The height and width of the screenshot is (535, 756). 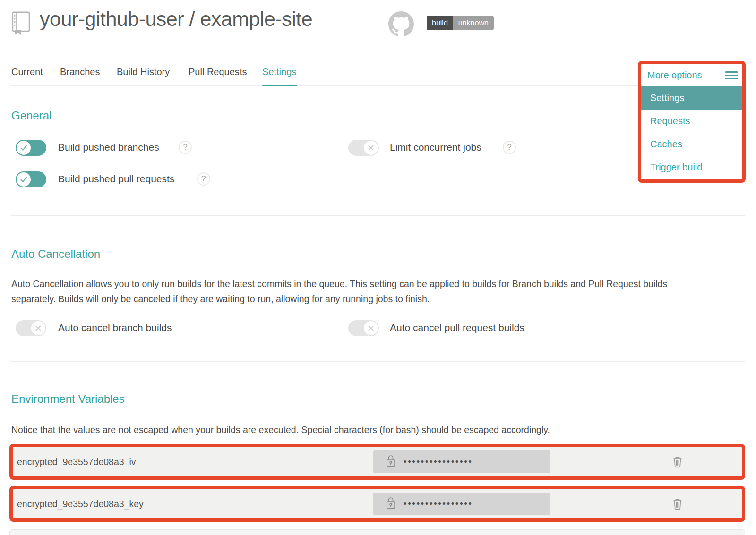 I want to click on tabs-divider, so click(x=378, y=86).